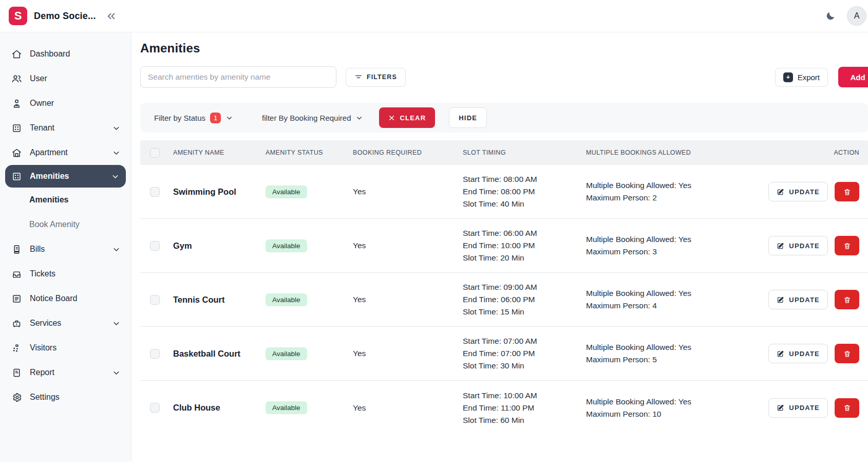  I want to click on slot-timing: Start Time: 09:00 AM End Time: 06:00 PM …, so click(517, 300).